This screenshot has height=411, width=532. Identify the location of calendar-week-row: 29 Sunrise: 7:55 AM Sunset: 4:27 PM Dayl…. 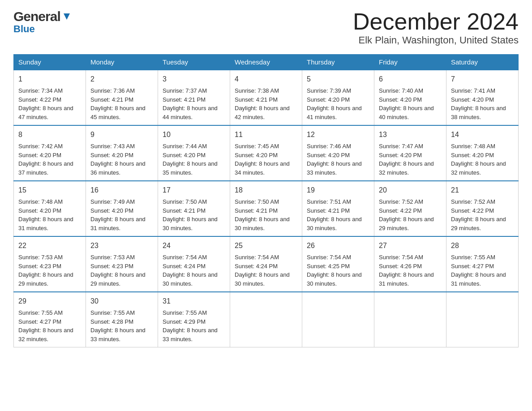
(266, 320).